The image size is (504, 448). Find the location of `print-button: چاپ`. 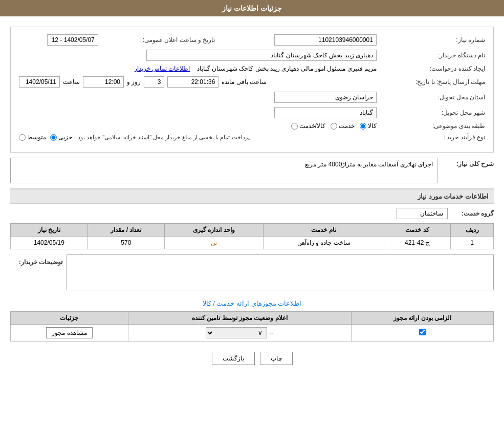

print-button: چاپ is located at coordinates (276, 358).